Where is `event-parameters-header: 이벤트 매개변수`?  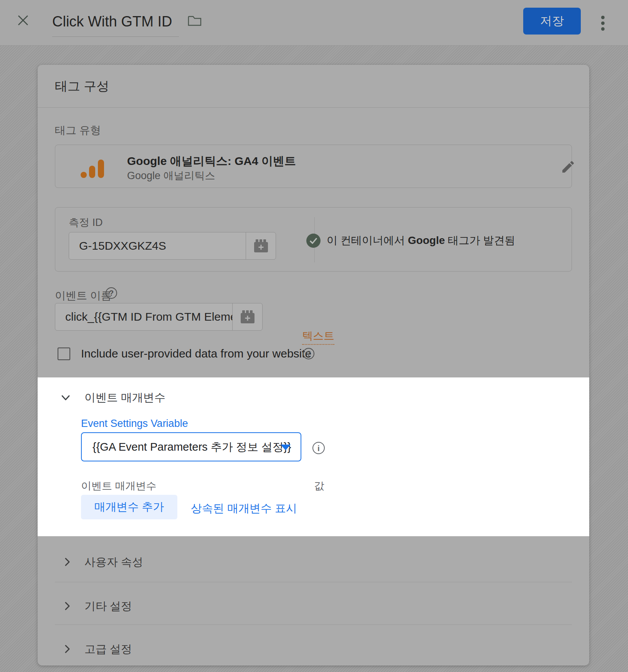
event-parameters-header: 이벤트 매개변수 is located at coordinates (125, 398).